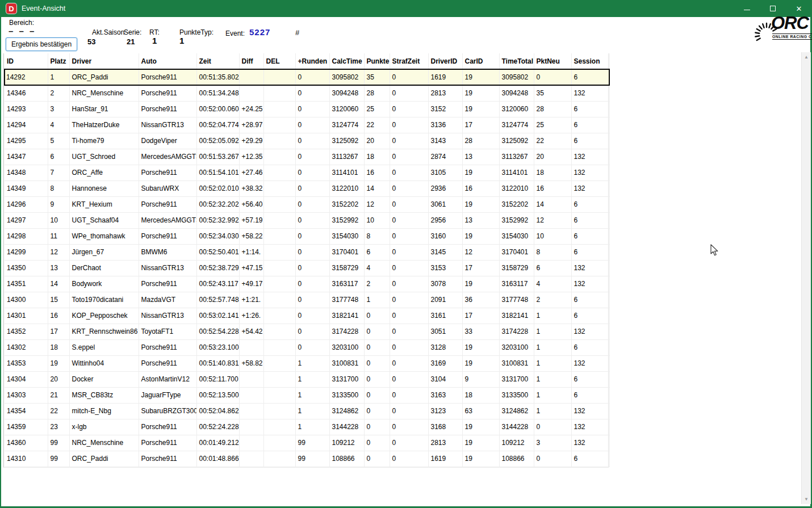 The height and width of the screenshot is (508, 812). What do you see at coordinates (307, 379) in the screenshot?
I see `table-row: 1430420DockerAstonMartinV1200:52:11.7001…` at bounding box center [307, 379].